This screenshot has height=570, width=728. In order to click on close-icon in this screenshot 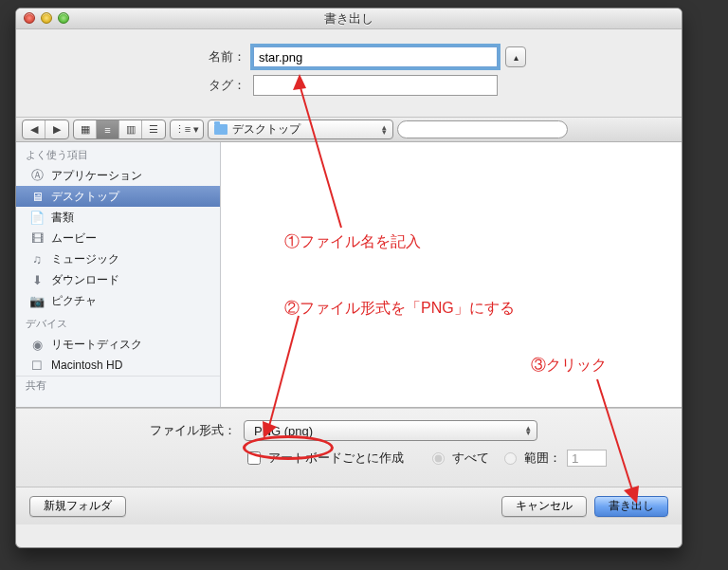, I will do `click(29, 18)`.